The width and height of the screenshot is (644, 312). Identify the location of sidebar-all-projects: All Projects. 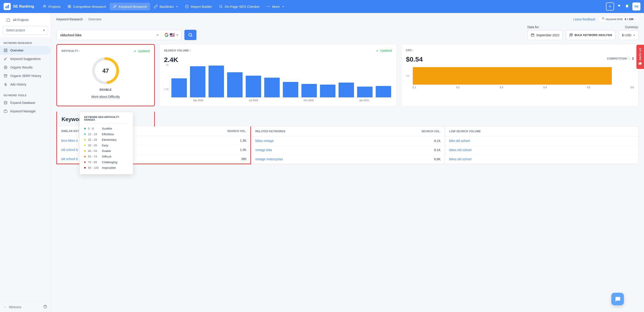
(26, 20).